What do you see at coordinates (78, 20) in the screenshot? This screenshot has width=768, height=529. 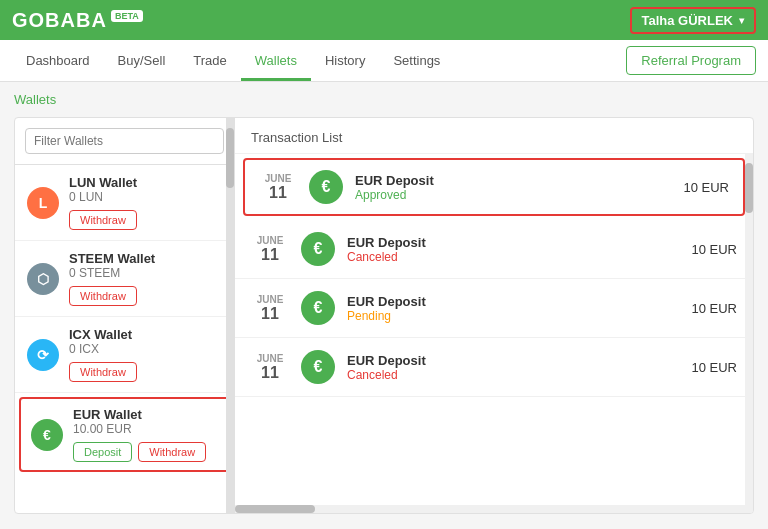 I see `logo-area: GOBABA BETA` at bounding box center [78, 20].